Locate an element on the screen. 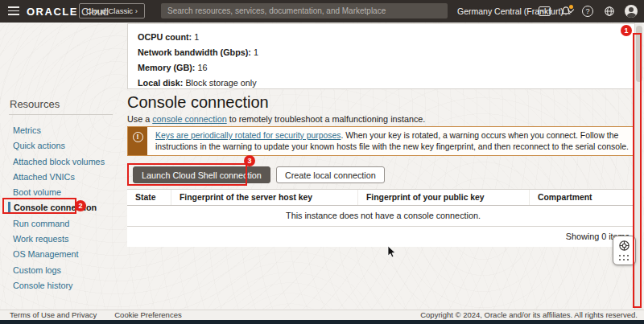 This screenshot has height=324, width=644. help-icon: ? is located at coordinates (588, 11).